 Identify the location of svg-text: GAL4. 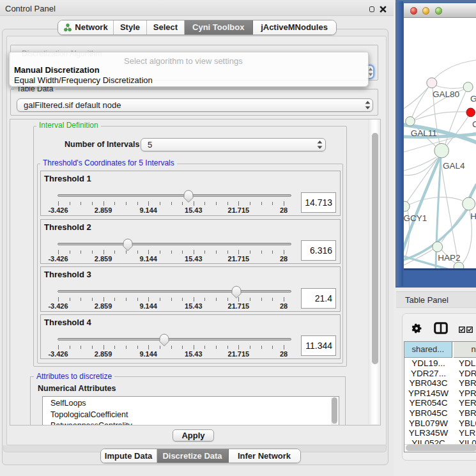
(454, 166).